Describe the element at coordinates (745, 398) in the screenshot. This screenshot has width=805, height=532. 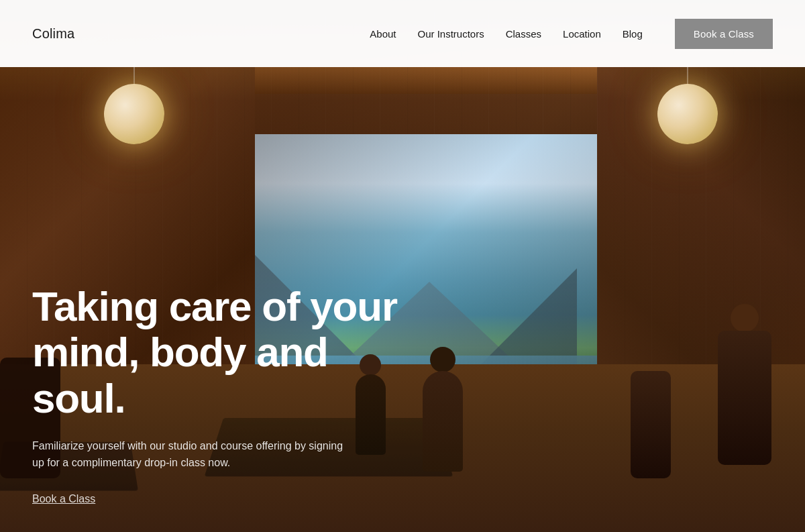
I see `person-silhouette-right` at that location.